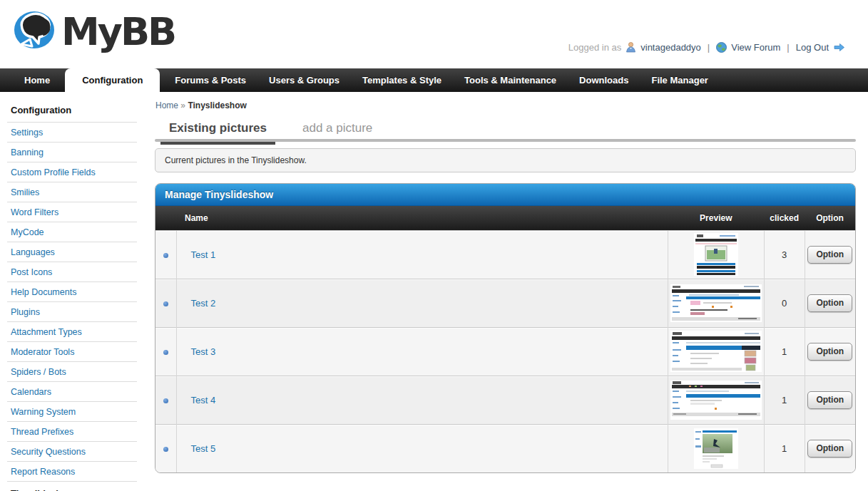 This screenshot has height=491, width=868. What do you see at coordinates (72, 133) in the screenshot?
I see `sidebar-item-settings: Settings` at bounding box center [72, 133].